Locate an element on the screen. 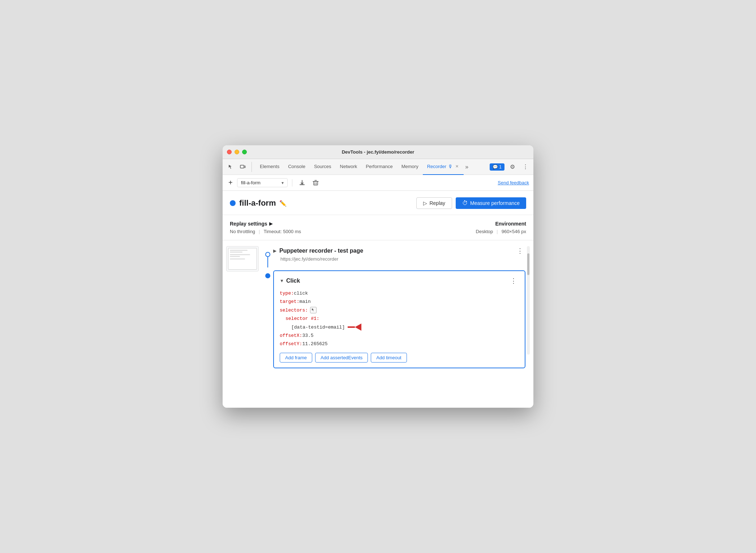 This screenshot has width=756, height=553. environment-title: Environment is located at coordinates (501, 224).